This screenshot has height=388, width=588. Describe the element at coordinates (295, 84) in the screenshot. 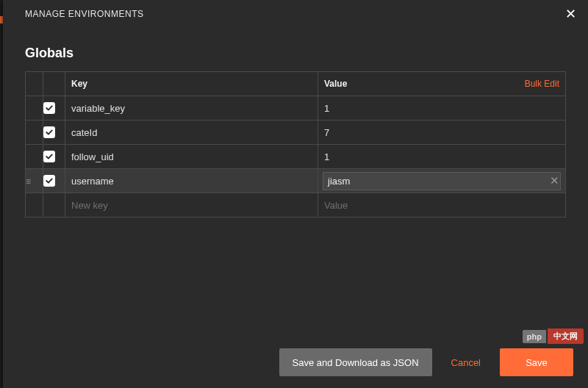

I see `table-header-row: Key Value Bulk Edit` at that location.